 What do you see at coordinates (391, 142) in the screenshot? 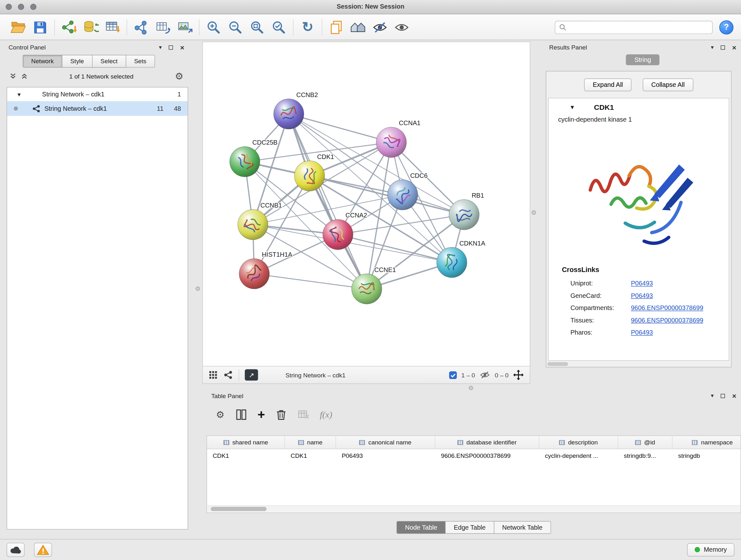
I see `network-node-CCNA1` at bounding box center [391, 142].